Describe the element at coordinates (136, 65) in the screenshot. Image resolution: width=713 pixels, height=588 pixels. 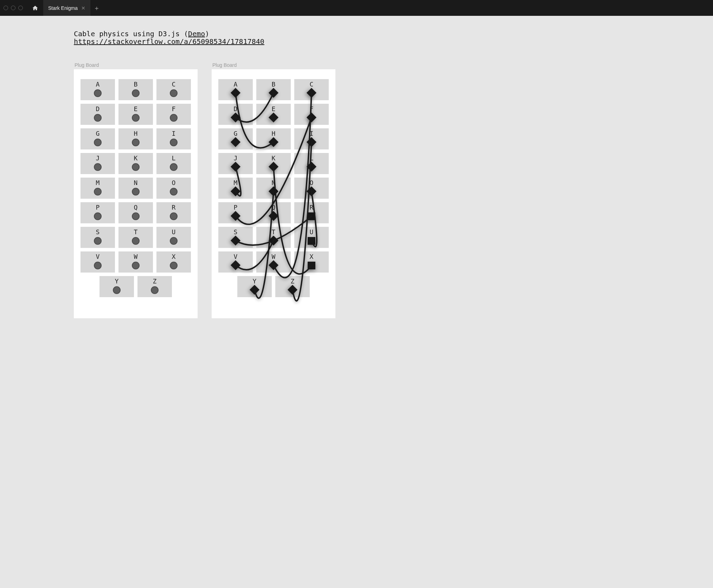
I see `plugboard-left-label: Plug Board` at that location.